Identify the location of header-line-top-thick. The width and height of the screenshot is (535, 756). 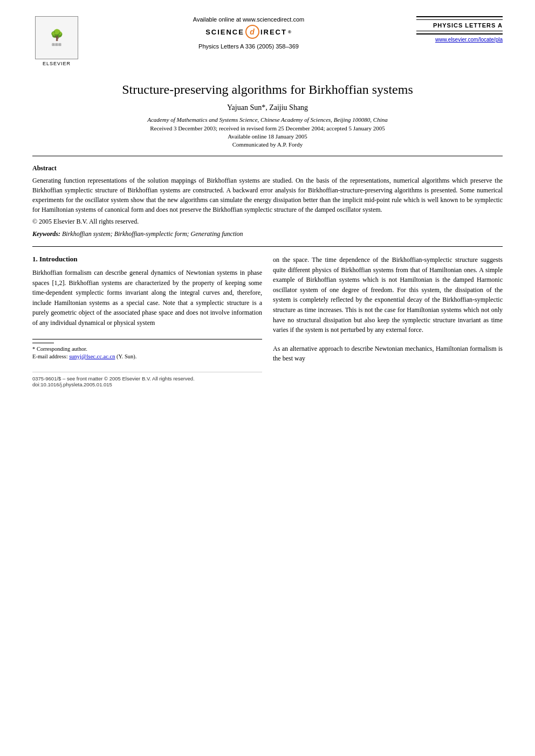
(459, 17).